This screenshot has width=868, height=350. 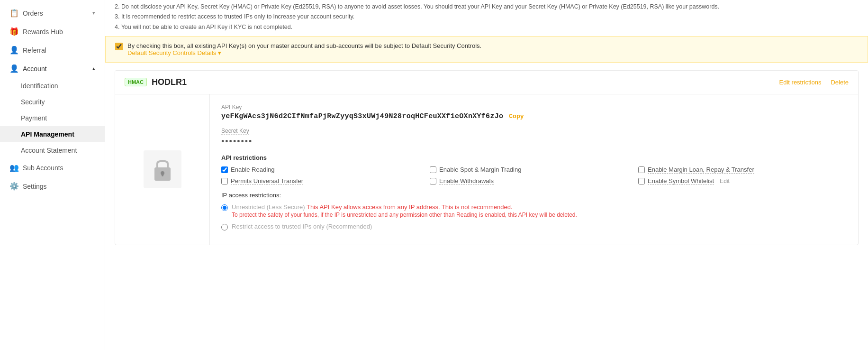 What do you see at coordinates (136, 82) in the screenshot?
I see `hmac-badge: HMAC` at bounding box center [136, 82].